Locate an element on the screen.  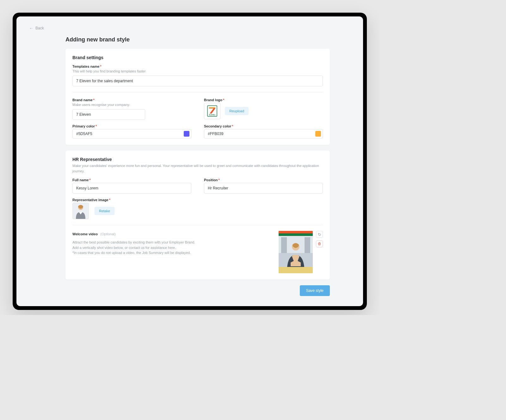
brand-name-col: Brand name* Make users recognise your co… is located at coordinates (132, 111).